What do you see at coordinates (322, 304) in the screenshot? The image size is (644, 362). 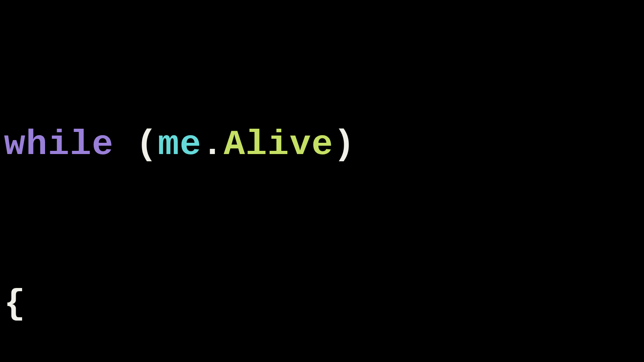 I see `code-line-open-brace: {` at bounding box center [322, 304].